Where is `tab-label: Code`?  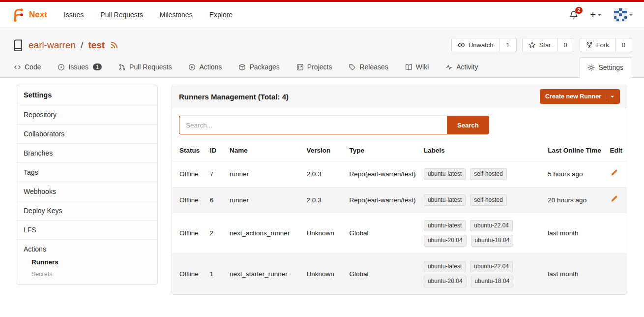 tab-label: Code is located at coordinates (32, 67).